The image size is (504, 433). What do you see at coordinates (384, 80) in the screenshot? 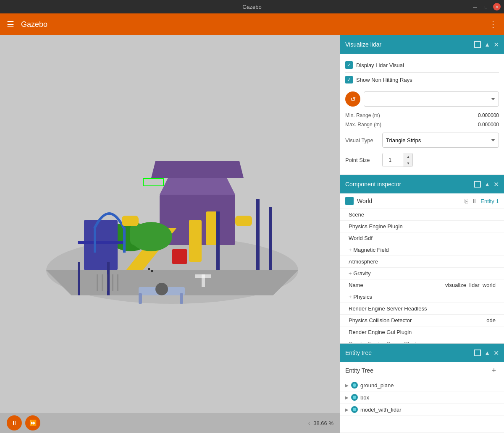
I see `show-non-hitting-label: Show Non Hitting Rays` at bounding box center [384, 80].